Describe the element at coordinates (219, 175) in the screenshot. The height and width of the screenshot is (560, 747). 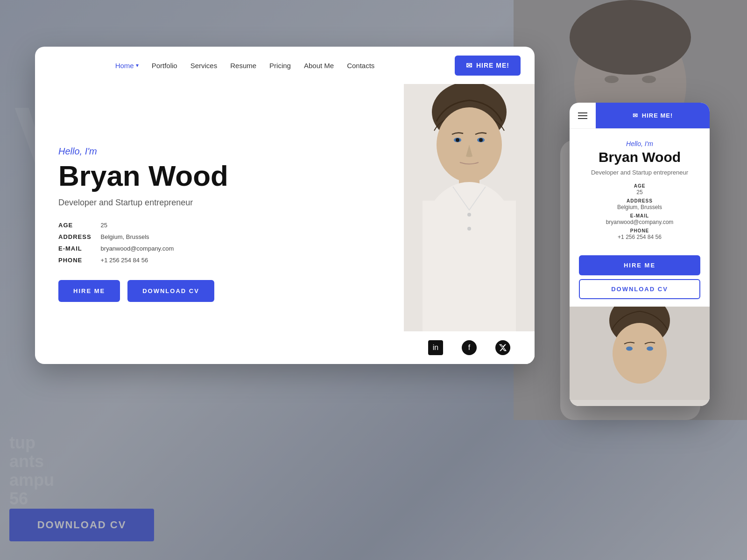
I see `name-heading: Bryan Wood` at that location.